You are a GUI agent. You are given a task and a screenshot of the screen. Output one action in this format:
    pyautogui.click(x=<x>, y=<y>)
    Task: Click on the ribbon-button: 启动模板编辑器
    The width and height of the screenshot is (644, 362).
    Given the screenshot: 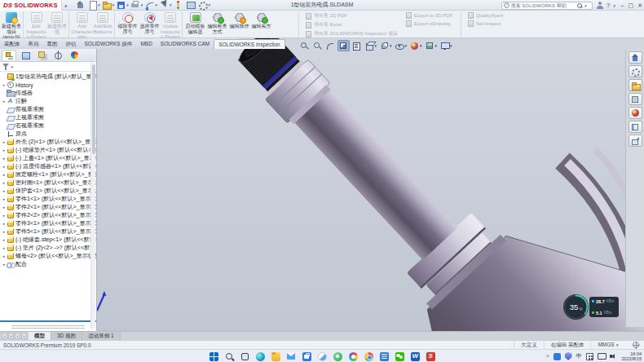 What is the action you would take?
    pyautogui.click(x=196, y=26)
    